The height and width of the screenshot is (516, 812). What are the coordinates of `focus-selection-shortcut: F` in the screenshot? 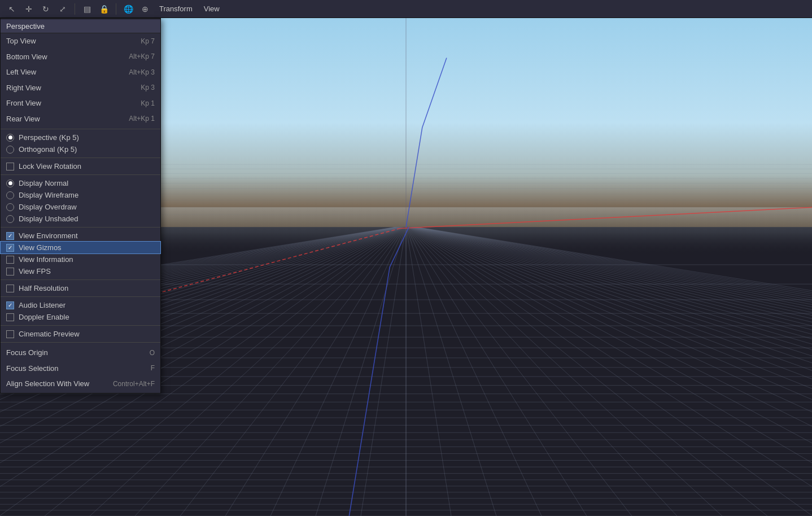 It's located at (152, 368).